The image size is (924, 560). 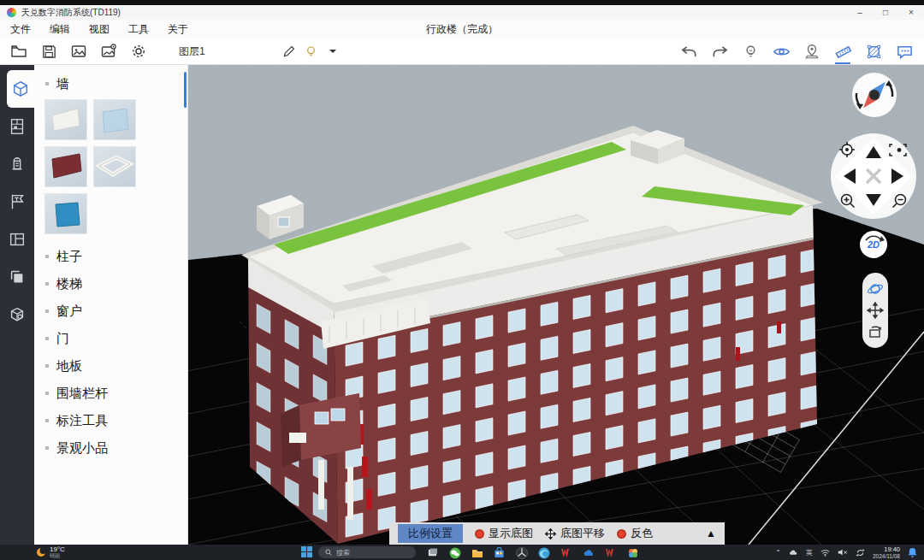 I want to click on layer-dropdown-button, so click(x=333, y=51).